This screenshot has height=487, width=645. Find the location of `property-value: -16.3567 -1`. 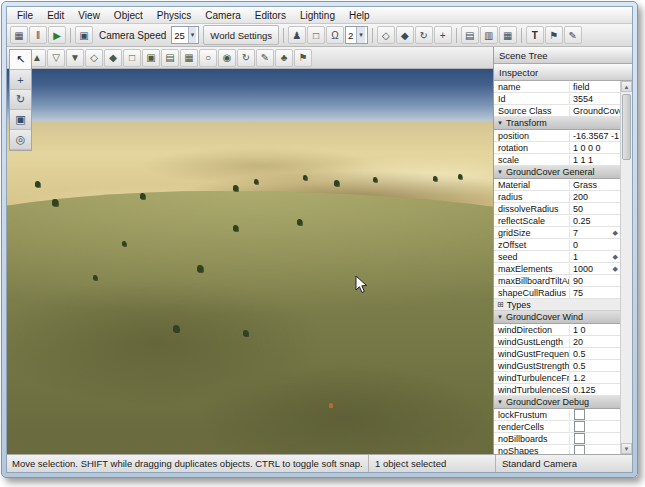

property-value: -16.3567 -1 is located at coordinates (595, 136).